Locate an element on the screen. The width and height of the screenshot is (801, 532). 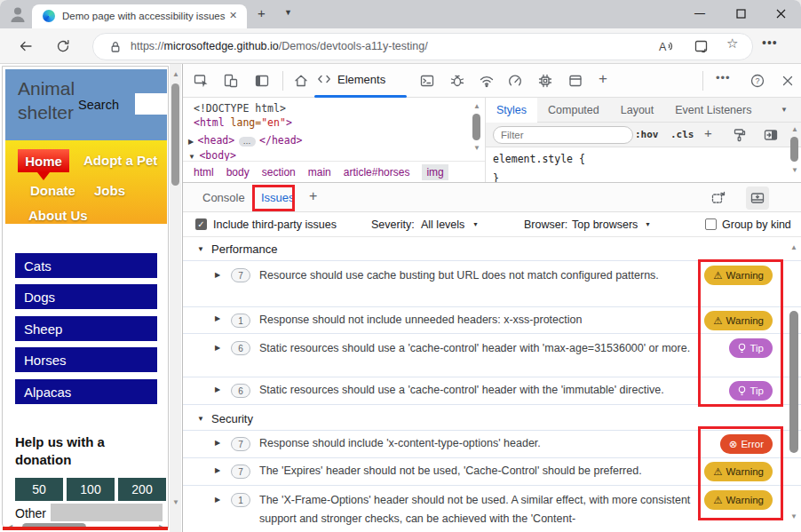
reading-mode-icon is located at coordinates (702, 46).